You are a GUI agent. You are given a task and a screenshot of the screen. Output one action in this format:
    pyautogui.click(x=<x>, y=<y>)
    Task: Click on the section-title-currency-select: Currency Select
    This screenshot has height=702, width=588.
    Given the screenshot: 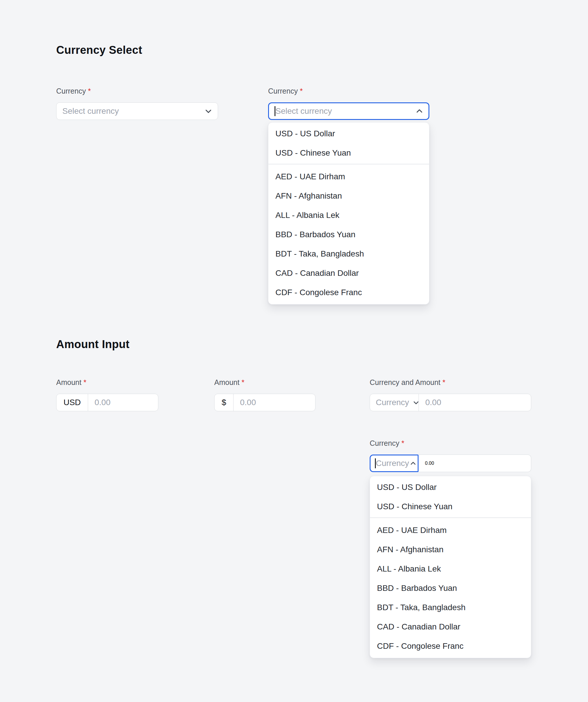 What is the action you would take?
    pyautogui.click(x=99, y=50)
    